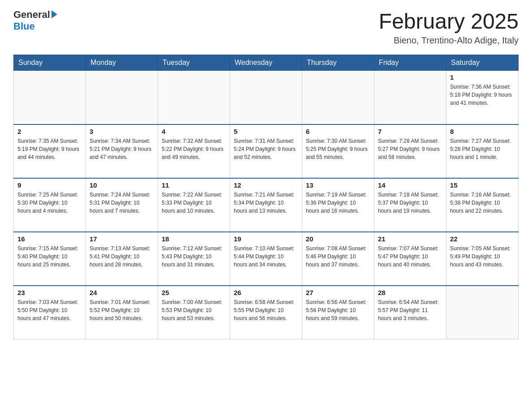 This screenshot has width=532, height=411. Describe the element at coordinates (32, 15) in the screenshot. I see `logo-general-text: General` at that location.